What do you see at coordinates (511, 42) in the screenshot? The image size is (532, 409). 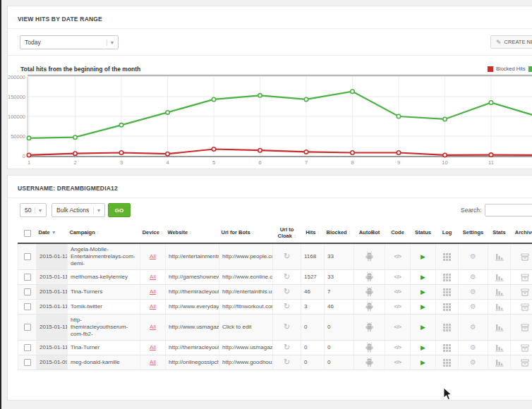 I see `create-new-campaign-button: ✎ CREATE NEW CAMPAIGN` at bounding box center [511, 42].